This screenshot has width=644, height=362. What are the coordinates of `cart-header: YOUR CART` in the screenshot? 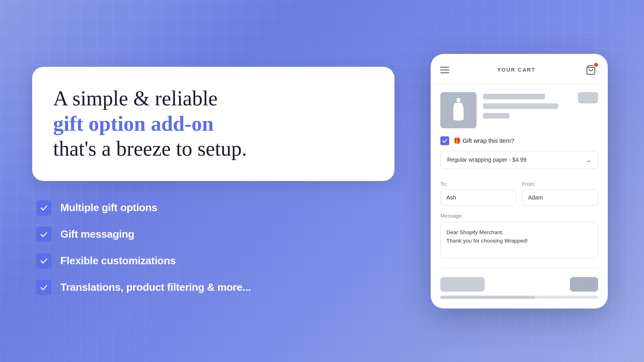 It's located at (519, 69).